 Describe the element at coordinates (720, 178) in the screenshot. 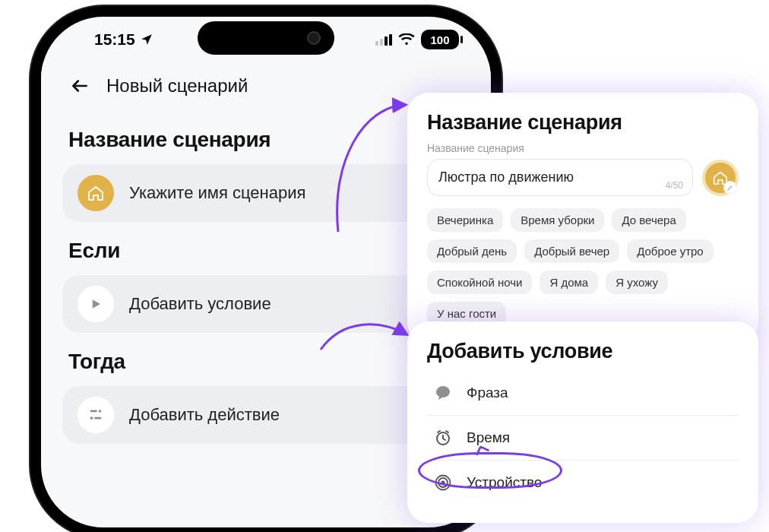

I see `scenario-icon-picker` at that location.